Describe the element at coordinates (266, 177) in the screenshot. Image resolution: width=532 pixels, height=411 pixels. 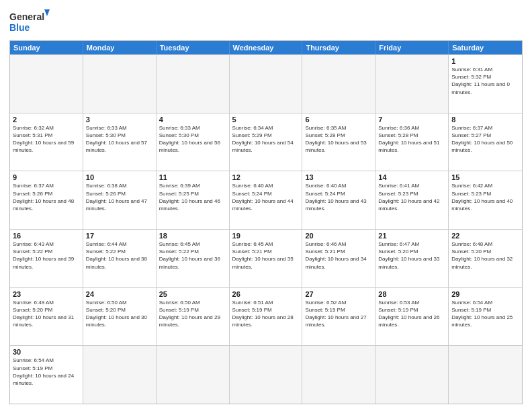
I see `day-number: 12` at that location.